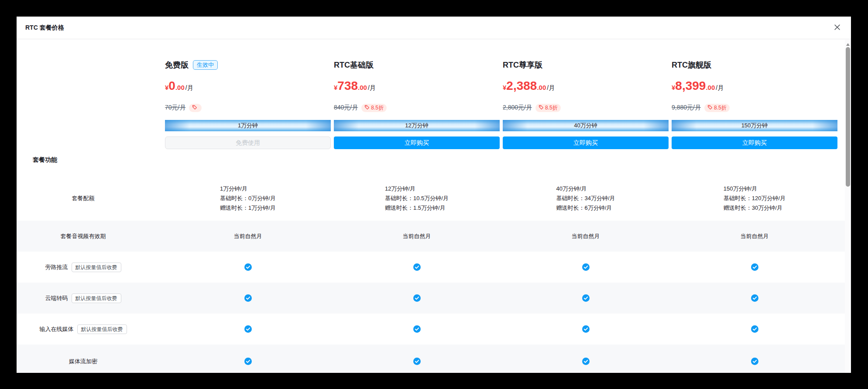 The image size is (868, 389). Describe the element at coordinates (431, 329) in the screenshot. I see `feature-row-online-media: 输入在线媒体 默认按量值后收费` at that location.